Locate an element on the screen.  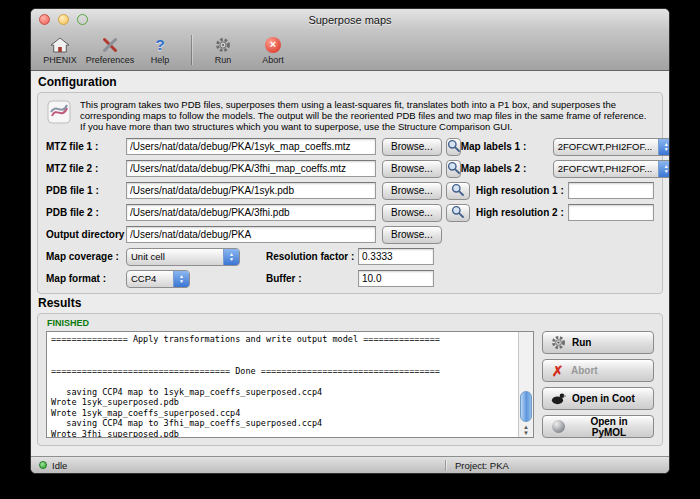
pdb-file-1-input is located at coordinates (251, 190).